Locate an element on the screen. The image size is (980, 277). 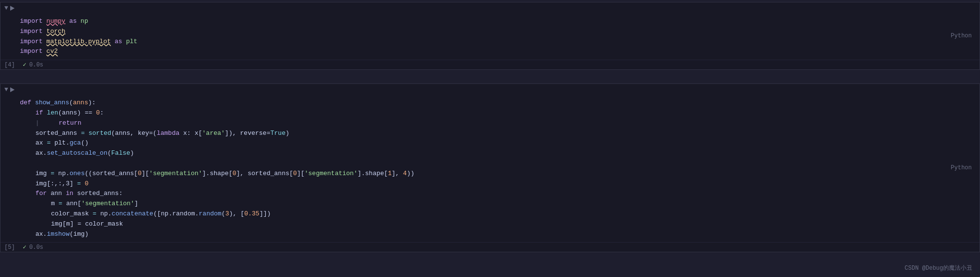
lang-badge-5: Python is located at coordinates (962, 168).